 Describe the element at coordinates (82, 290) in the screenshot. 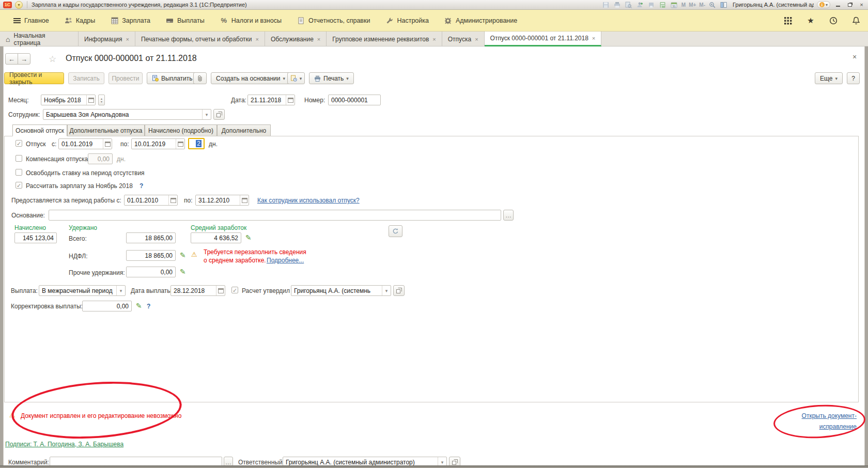

I see `payment-mode-select: В межрасчетный период ▾` at that location.